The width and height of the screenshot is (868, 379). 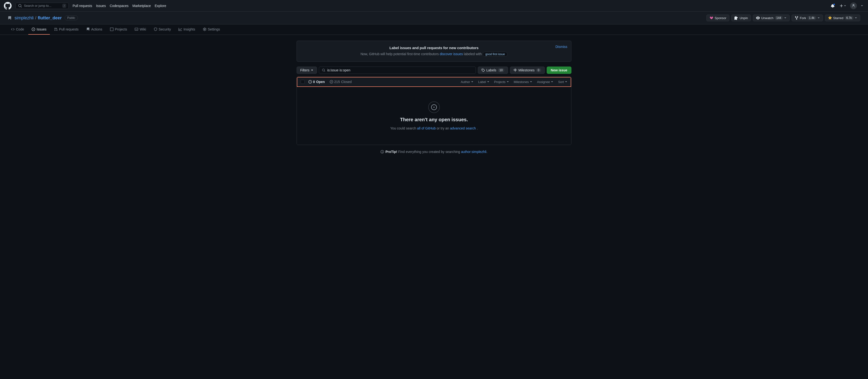 What do you see at coordinates (527, 70) in the screenshot?
I see `milestones-button: Milestones 0` at bounding box center [527, 70].